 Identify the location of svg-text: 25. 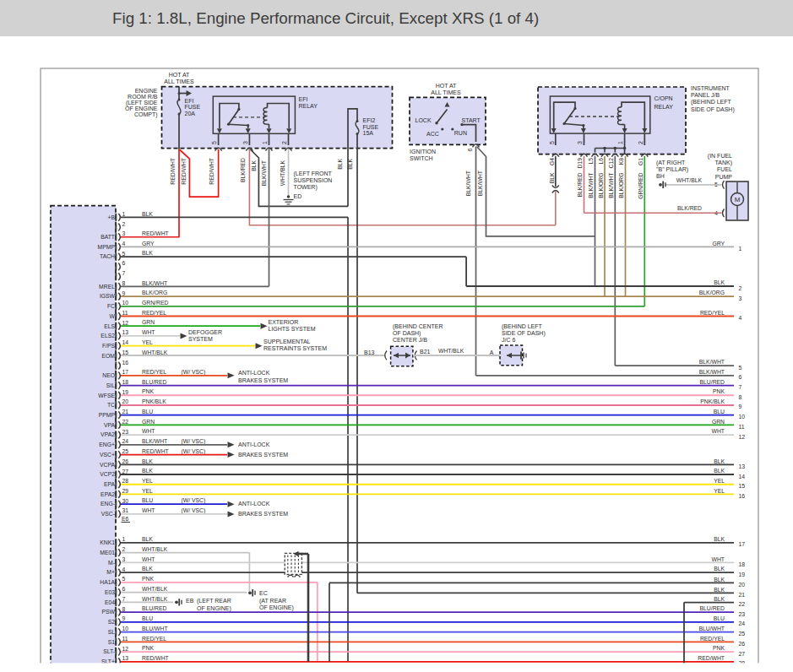
(126, 451).